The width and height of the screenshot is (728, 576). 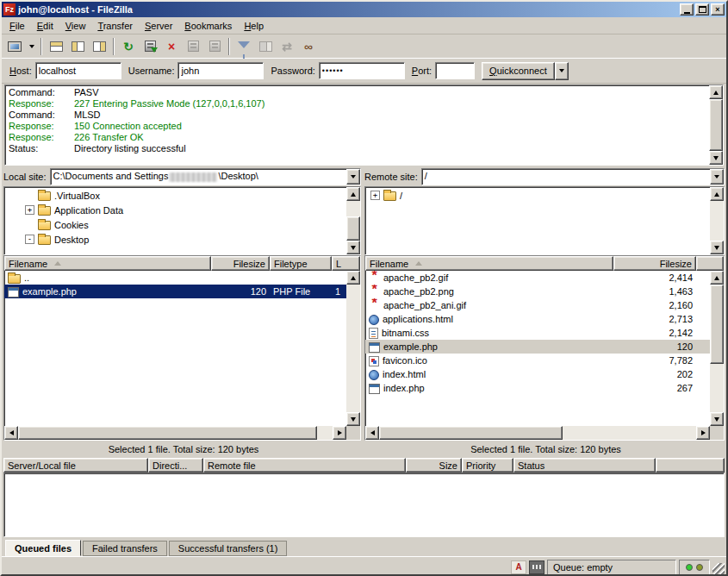 What do you see at coordinates (308, 47) in the screenshot?
I see `find-files-button: ∞` at bounding box center [308, 47].